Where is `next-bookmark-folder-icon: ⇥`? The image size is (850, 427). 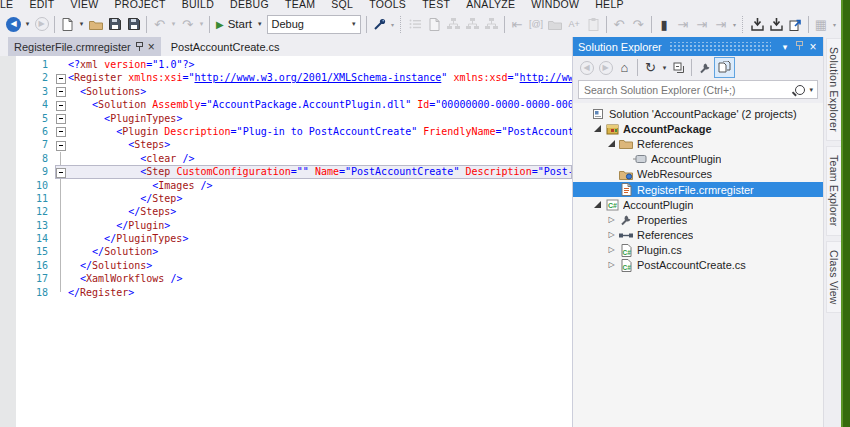
next-bookmark-folder-icon: ⇥ is located at coordinates (722, 24).